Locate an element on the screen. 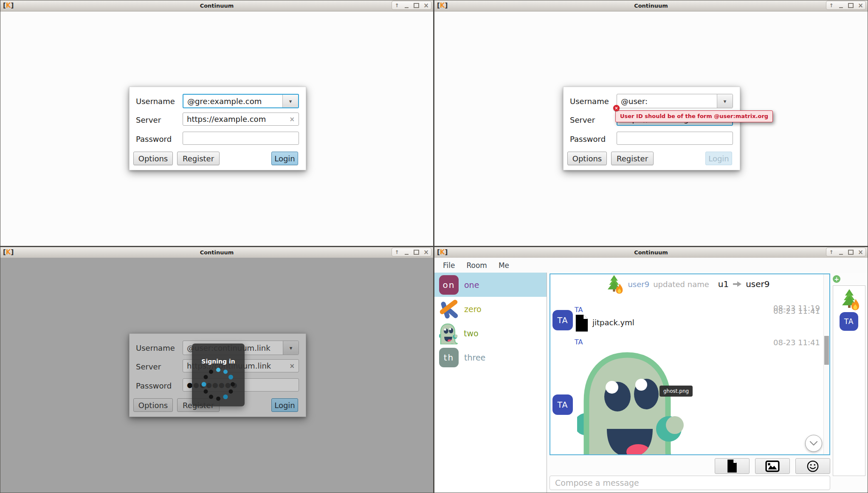 Image resolution: width=868 pixels, height=493 pixels. composer-toolbar is located at coordinates (690, 466).